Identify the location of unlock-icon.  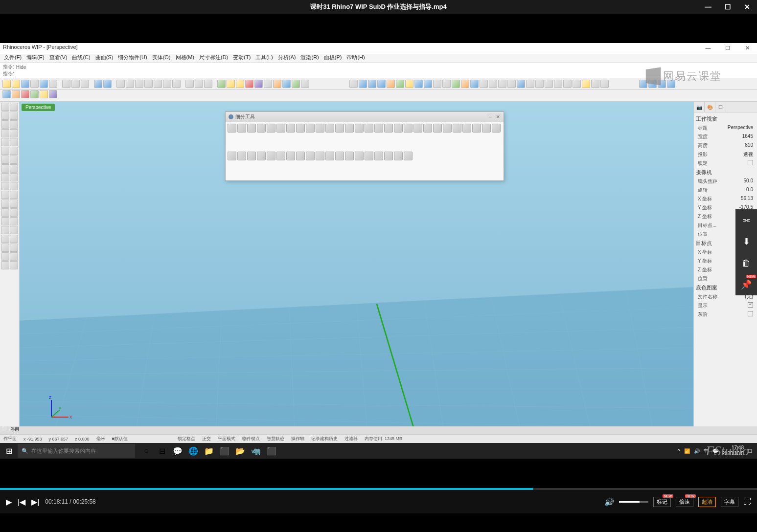
(250, 84).